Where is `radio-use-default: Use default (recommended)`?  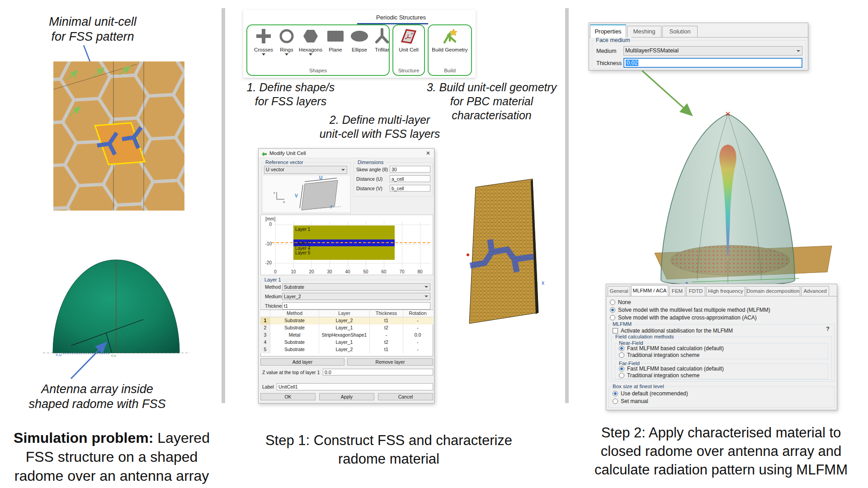
radio-use-default: Use default (recommended) is located at coordinates (650, 394).